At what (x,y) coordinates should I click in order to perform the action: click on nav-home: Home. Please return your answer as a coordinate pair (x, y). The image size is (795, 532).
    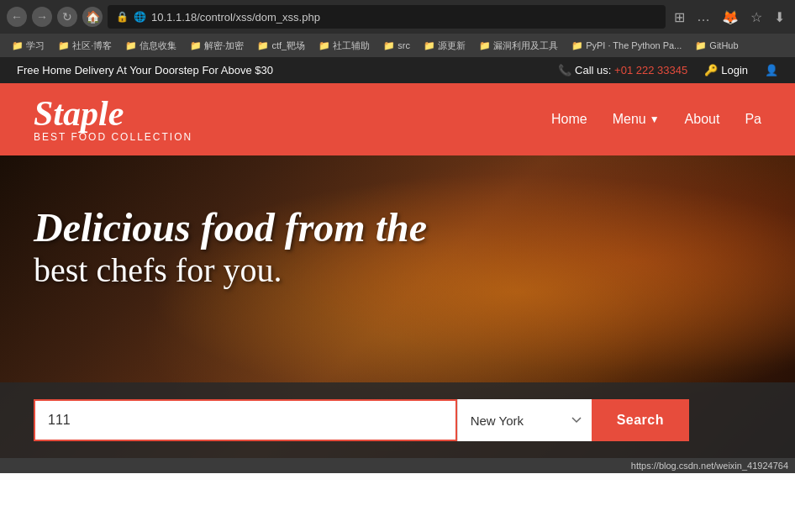
    Looking at the image, I should click on (570, 119).